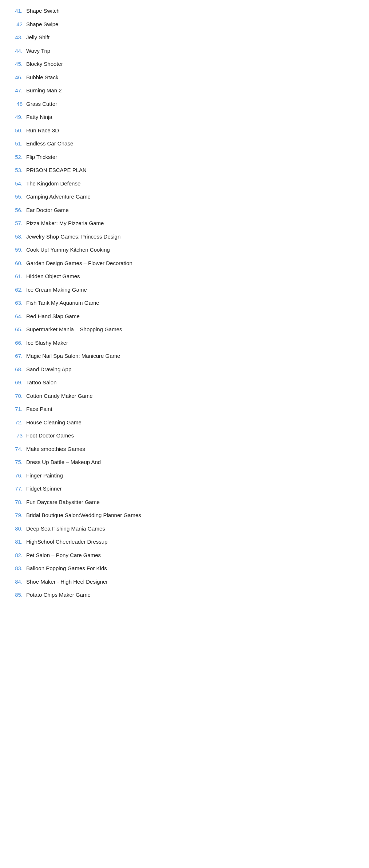 This screenshot has height=868, width=369. What do you see at coordinates (184, 25) in the screenshot?
I see `list-item: 42Shape Swipe` at bounding box center [184, 25].